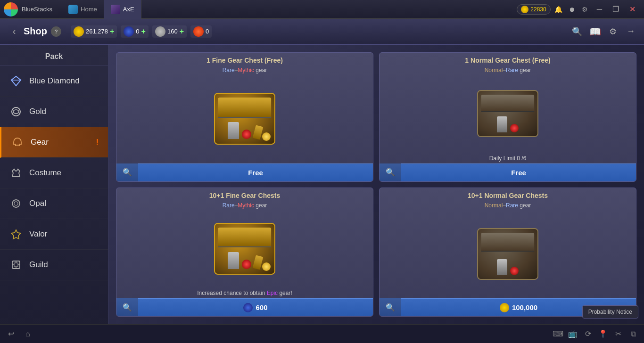 This screenshot has width=644, height=343. I want to click on tab-axe: AxE, so click(123, 9).